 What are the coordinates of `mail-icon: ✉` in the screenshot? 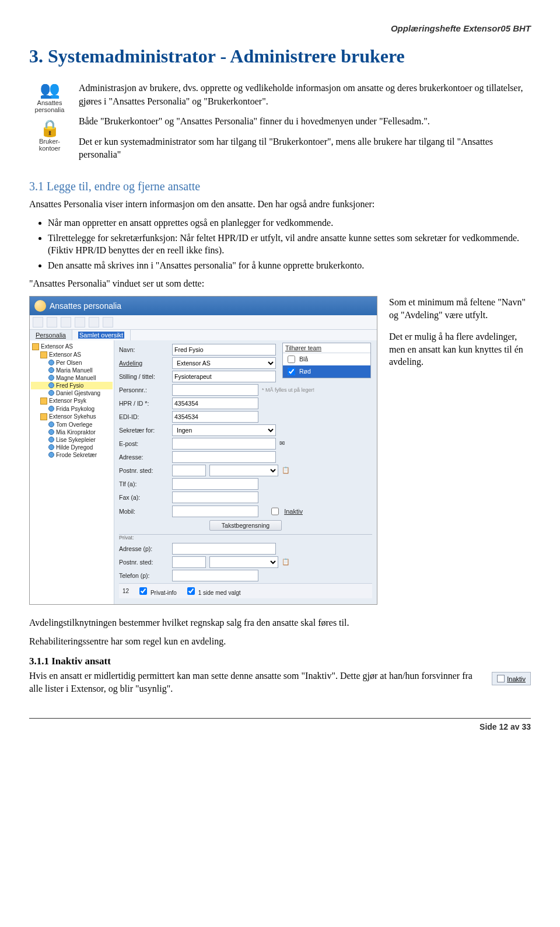 It's located at (282, 444).